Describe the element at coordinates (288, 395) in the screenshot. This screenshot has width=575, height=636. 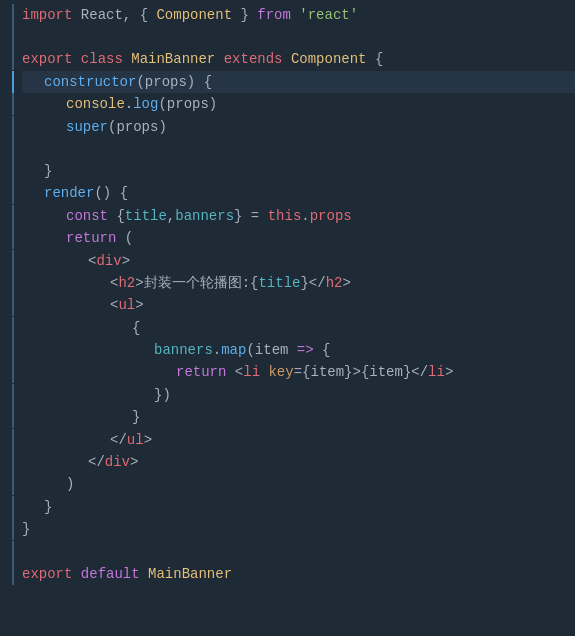
I see `code-line-18: })` at that location.